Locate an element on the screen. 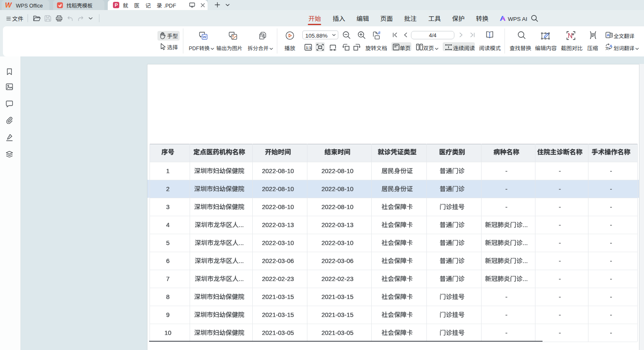 The height and width of the screenshot is (350, 644). svg-text: 1:1 is located at coordinates (309, 48).